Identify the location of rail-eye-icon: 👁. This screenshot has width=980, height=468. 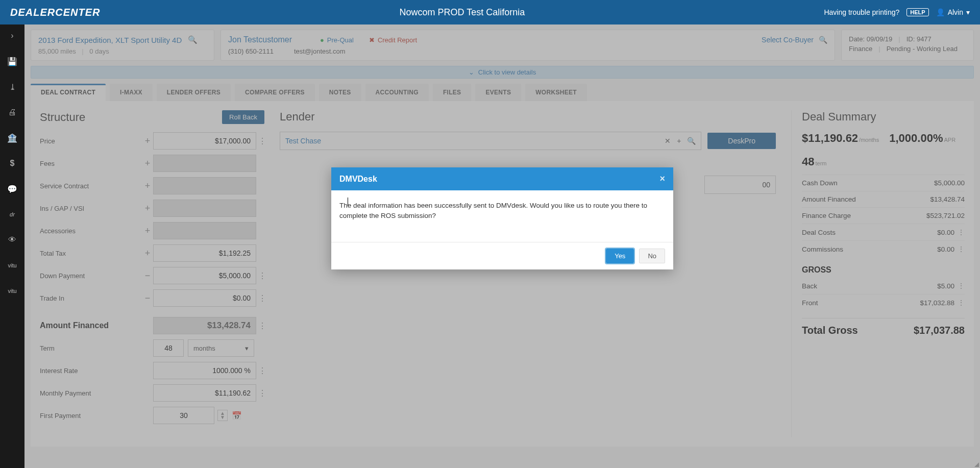
(12, 240).